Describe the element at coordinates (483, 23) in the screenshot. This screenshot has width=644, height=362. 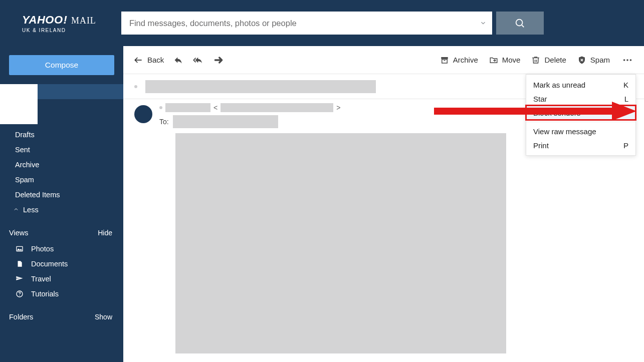
I see `chevron-down-icon` at that location.